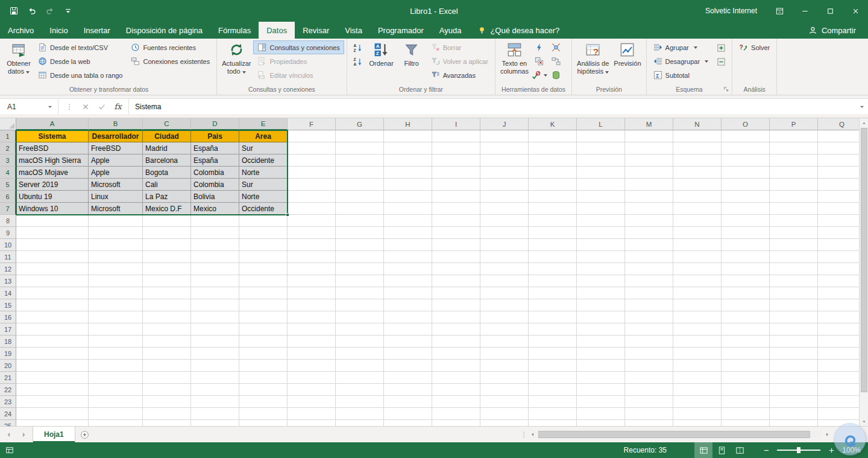  What do you see at coordinates (29, 106) in the screenshot?
I see `name-box: A1` at bounding box center [29, 106].